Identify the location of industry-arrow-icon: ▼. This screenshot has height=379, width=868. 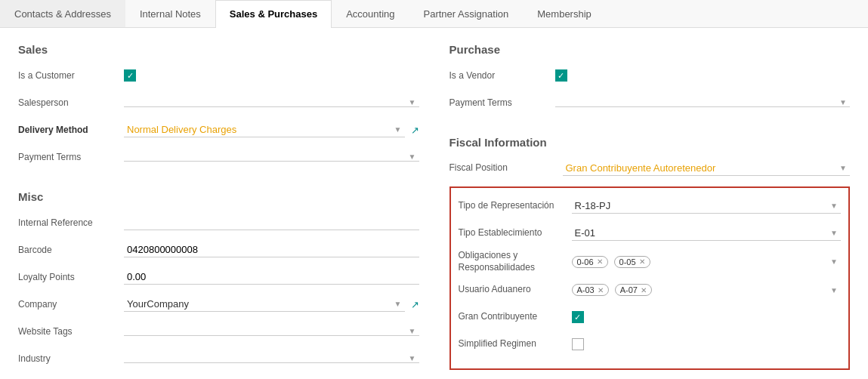
(412, 358).